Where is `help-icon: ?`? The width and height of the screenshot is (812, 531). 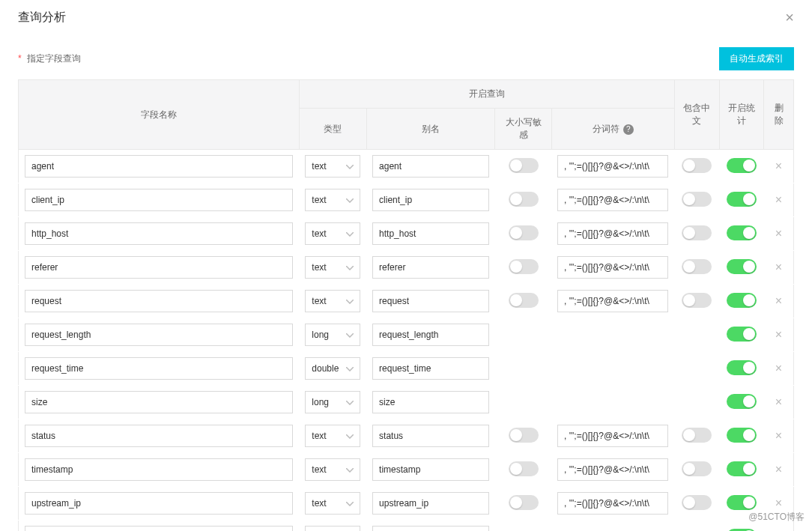 help-icon: ? is located at coordinates (628, 130).